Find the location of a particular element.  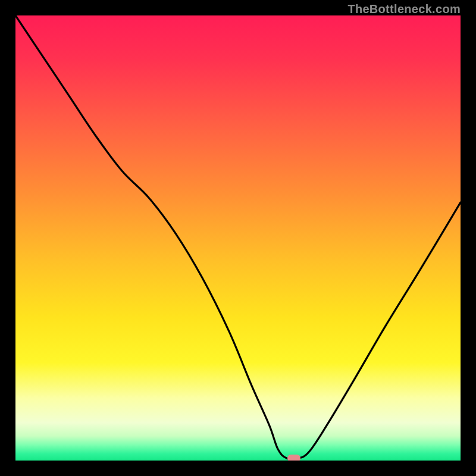

optimal-marker is located at coordinates (294, 458).